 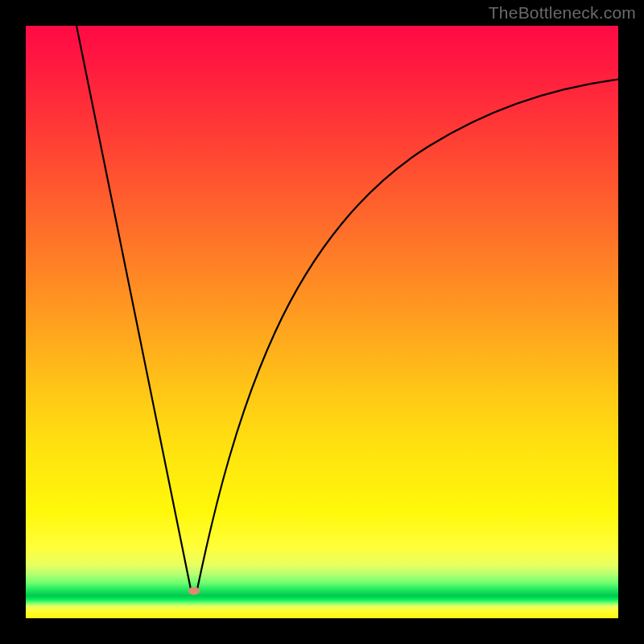 I want to click on attribution-label: TheBottleneck.com, so click(x=562, y=13).